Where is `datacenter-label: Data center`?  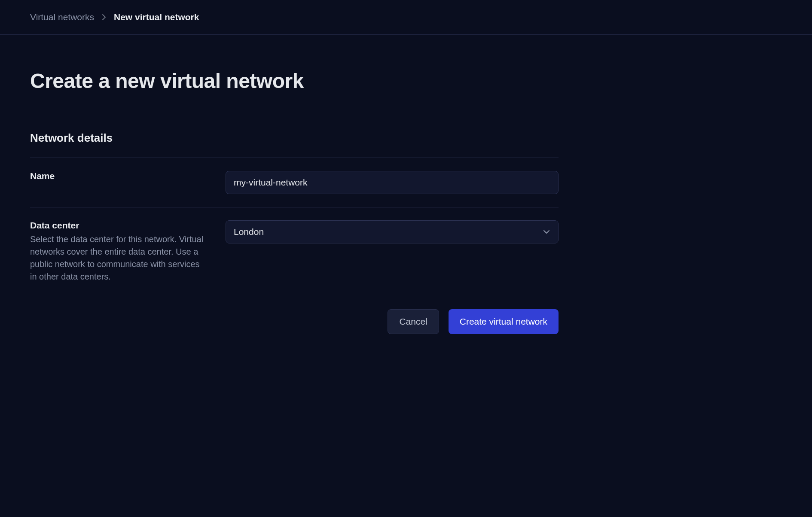 datacenter-label: Data center is located at coordinates (119, 225).